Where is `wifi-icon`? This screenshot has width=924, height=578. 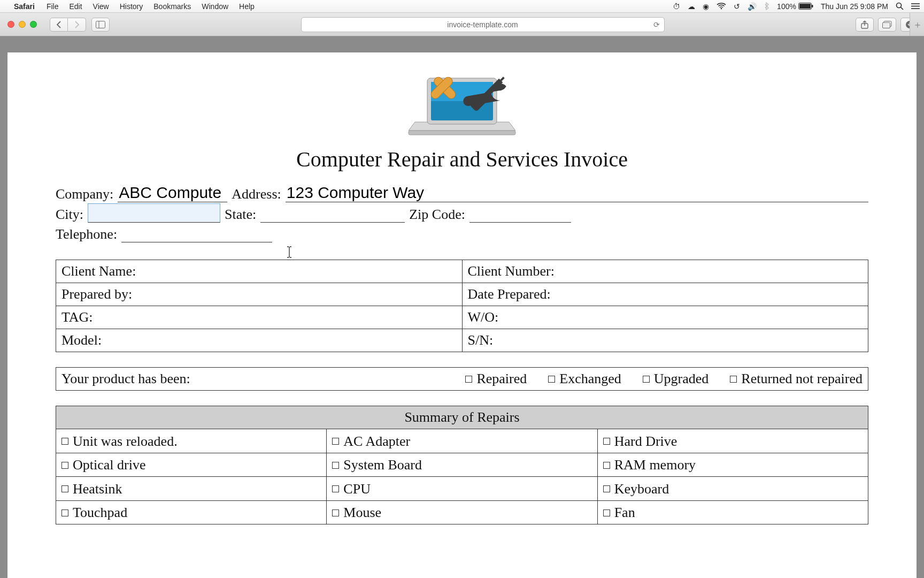
wifi-icon is located at coordinates (721, 6).